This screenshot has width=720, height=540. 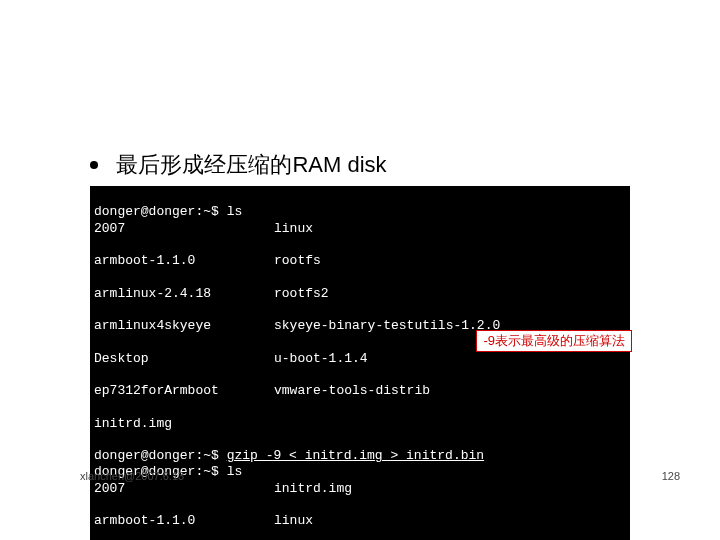 What do you see at coordinates (356, 456) in the screenshot?
I see `cmd-gzip: gzip -9 < initrd.img > initrd.bin` at bounding box center [356, 456].